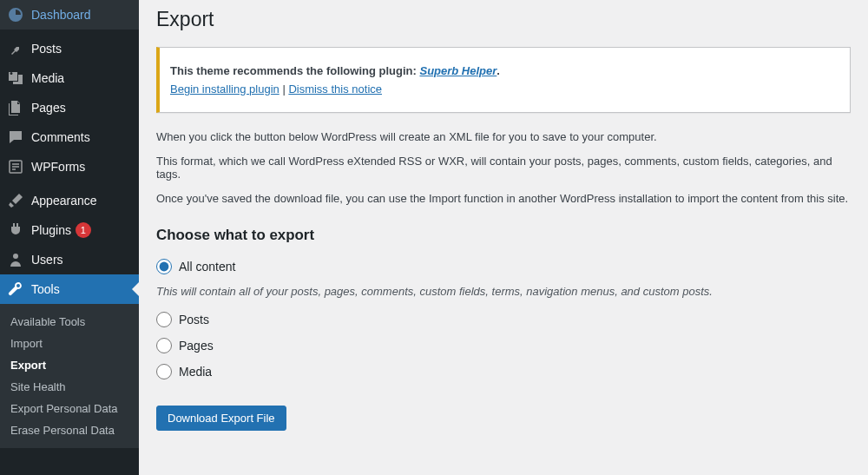 Image resolution: width=868 pixels, height=475 pixels. I want to click on sidebar-item-dashboard: Dashboard, so click(69, 15).